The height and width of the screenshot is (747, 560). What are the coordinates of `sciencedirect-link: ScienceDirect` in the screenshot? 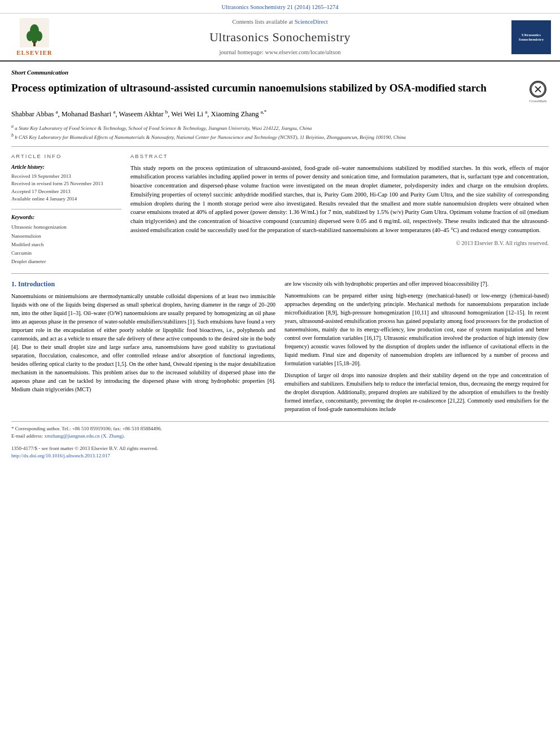 It's located at (312, 21).